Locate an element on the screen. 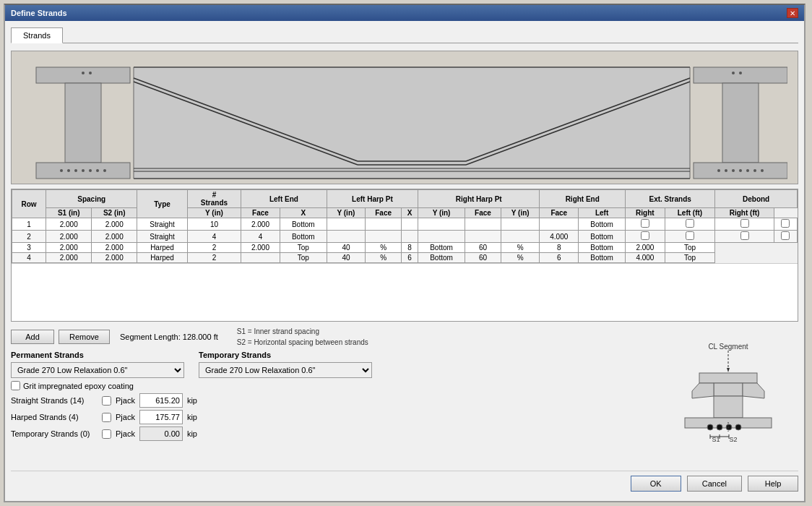 The height and width of the screenshot is (506, 812). add-button: Add is located at coordinates (33, 337).